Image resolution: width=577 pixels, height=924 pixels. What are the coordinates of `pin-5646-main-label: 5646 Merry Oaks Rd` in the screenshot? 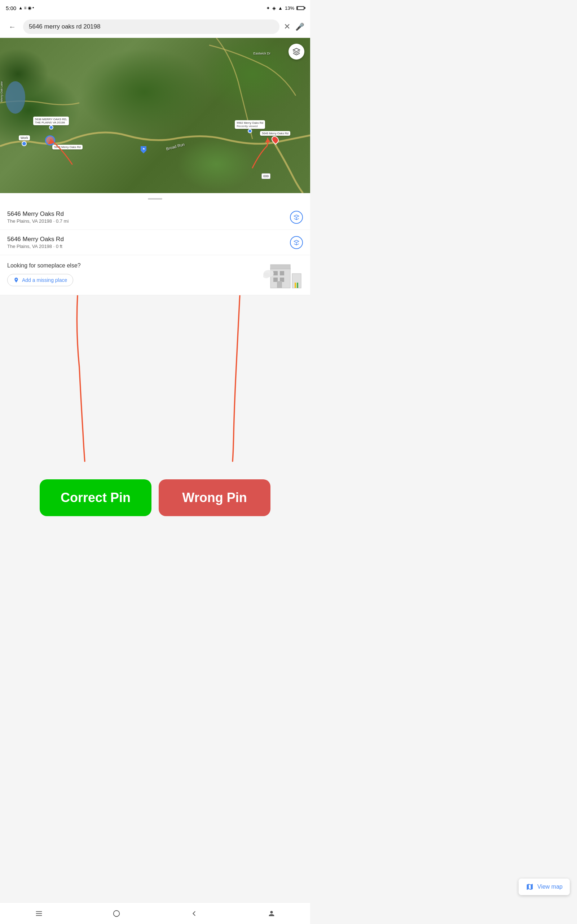 It's located at (275, 133).